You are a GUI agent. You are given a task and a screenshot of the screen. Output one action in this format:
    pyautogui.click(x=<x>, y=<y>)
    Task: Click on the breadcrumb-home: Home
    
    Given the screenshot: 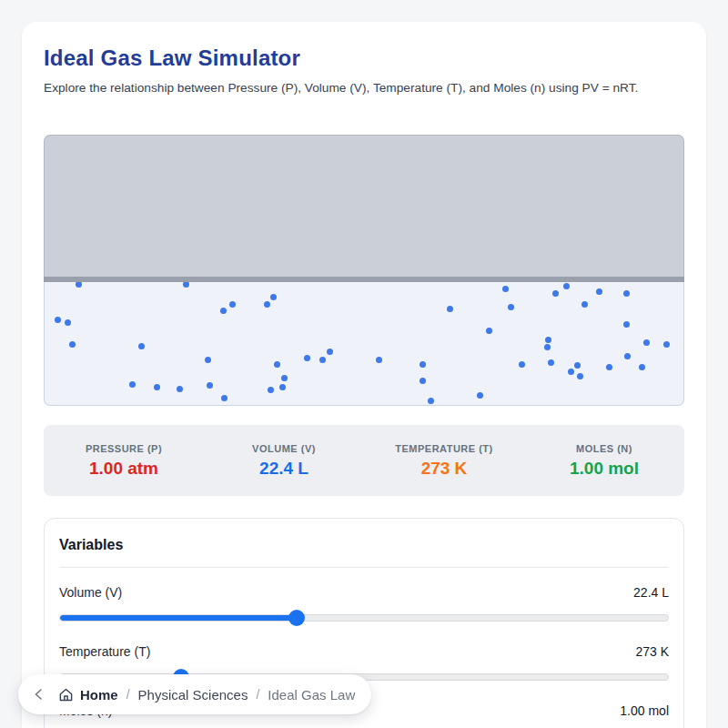 What is the action you would take?
    pyautogui.click(x=99, y=695)
    